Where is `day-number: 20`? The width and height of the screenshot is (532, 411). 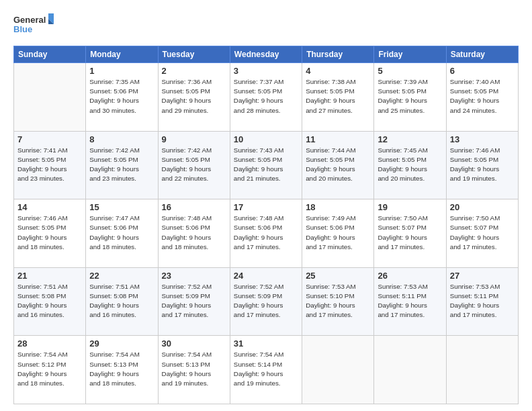 day-number: 20 is located at coordinates (482, 207).